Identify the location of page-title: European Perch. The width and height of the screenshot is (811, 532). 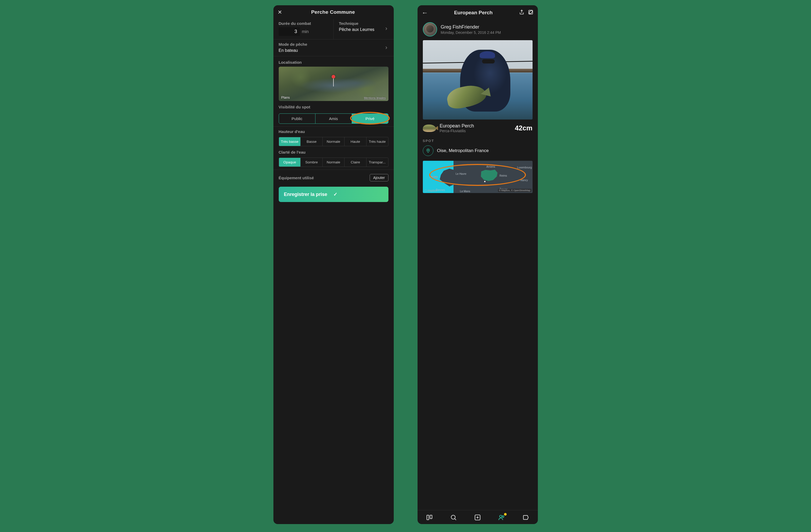
(474, 13).